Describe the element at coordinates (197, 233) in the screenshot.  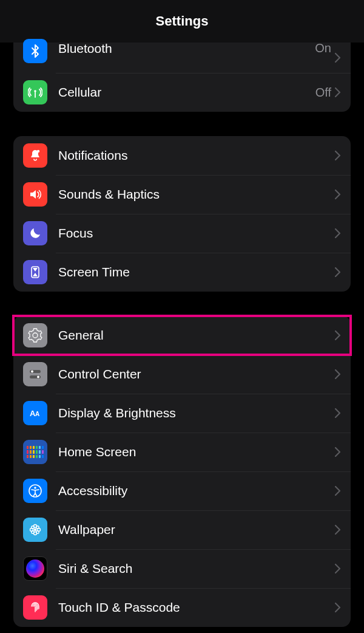
I see `row-label: Focus` at that location.